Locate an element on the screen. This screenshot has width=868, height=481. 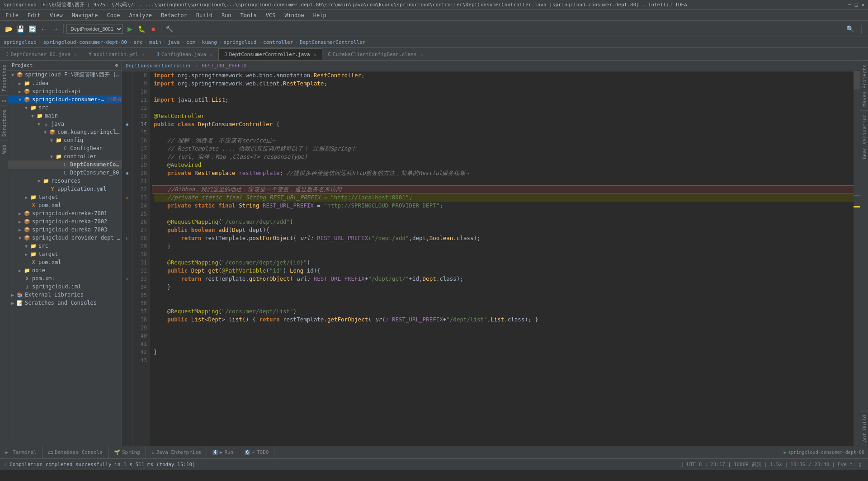
tree-eureka7003: ▶ 📦 springcloud-eureka-7003 is located at coordinates (65, 230).